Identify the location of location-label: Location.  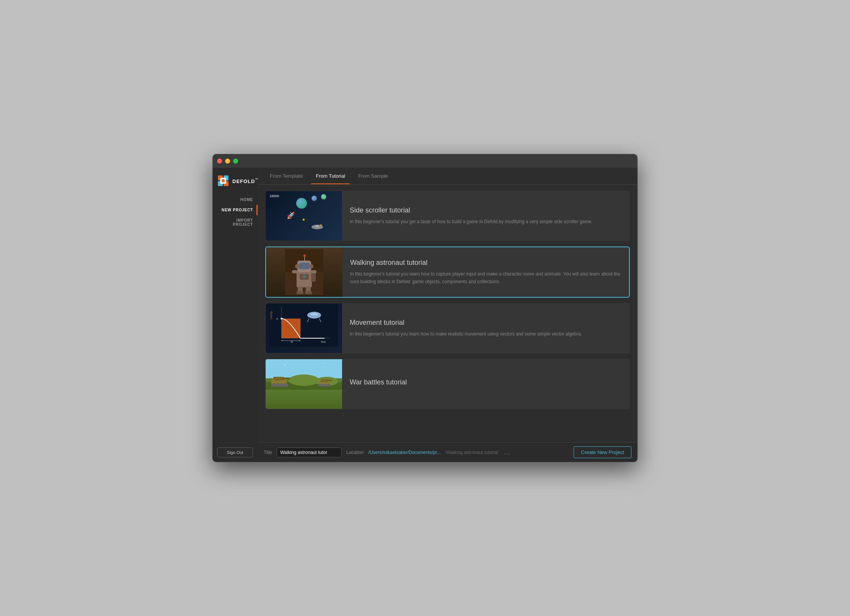
(355, 452).